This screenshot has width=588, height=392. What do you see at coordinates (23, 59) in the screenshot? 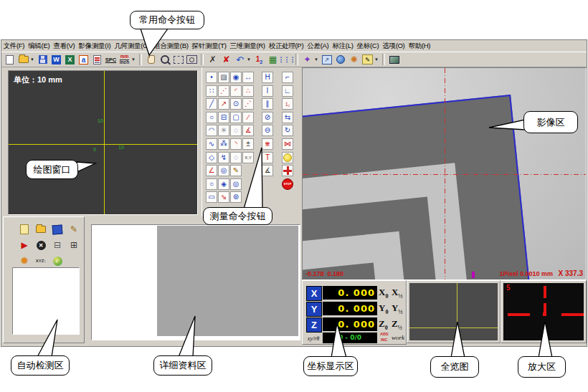
I see `open-icon` at bounding box center [23, 59].